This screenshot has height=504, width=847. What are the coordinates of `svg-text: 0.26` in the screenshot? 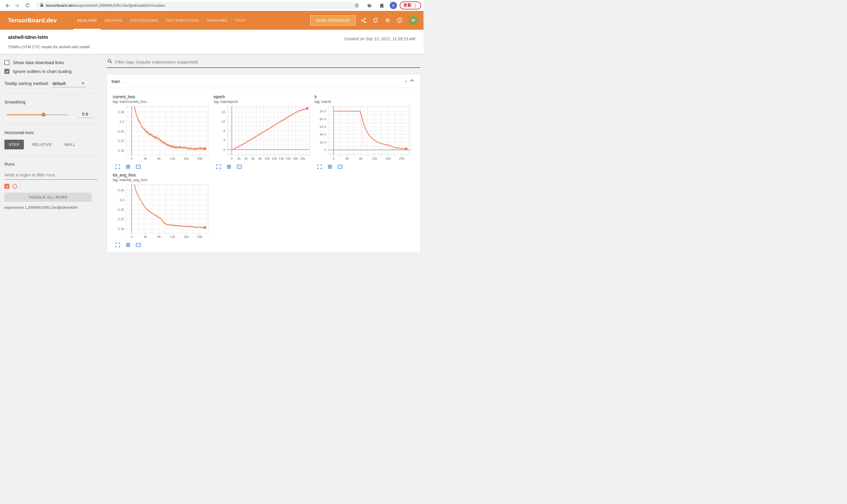 It's located at (121, 210).